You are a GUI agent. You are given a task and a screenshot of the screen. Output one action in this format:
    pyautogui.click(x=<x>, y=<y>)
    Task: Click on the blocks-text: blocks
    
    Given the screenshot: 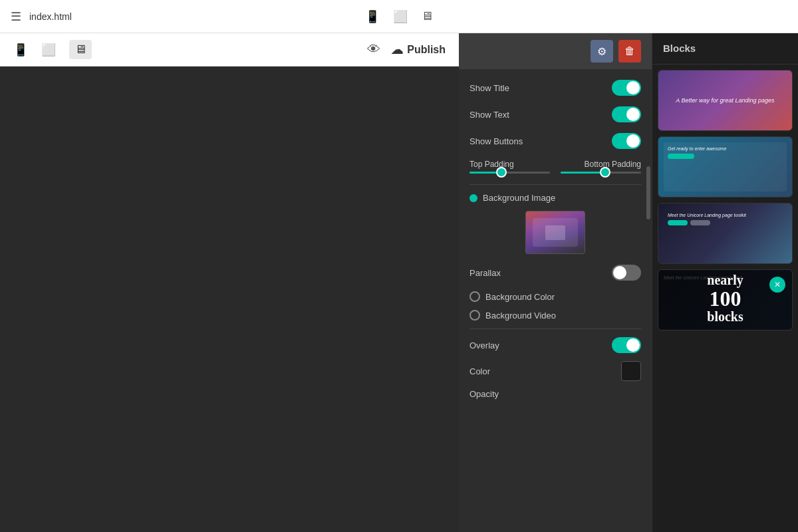 What is the action you would take?
    pyautogui.click(x=725, y=317)
    